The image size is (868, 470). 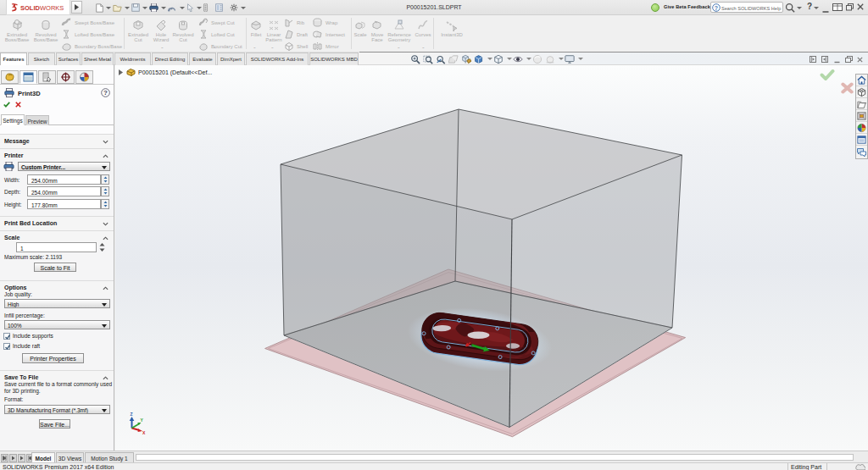 I want to click on svg-text: Y, so click(x=142, y=420).